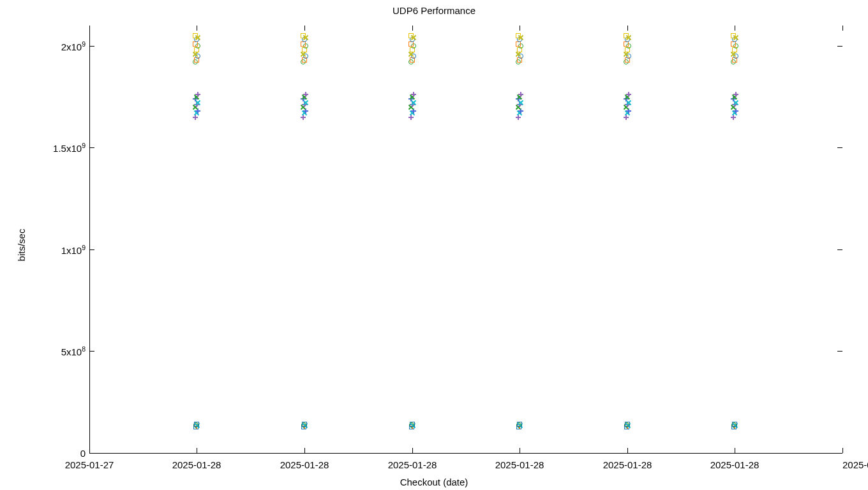  I want to click on x-axis, so click(466, 453).